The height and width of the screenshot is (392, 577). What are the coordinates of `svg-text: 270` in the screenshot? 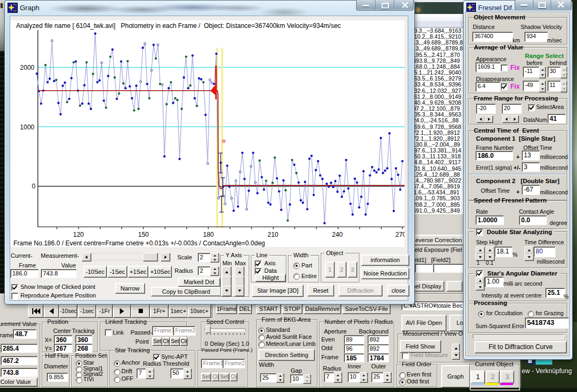 It's located at (400, 235).